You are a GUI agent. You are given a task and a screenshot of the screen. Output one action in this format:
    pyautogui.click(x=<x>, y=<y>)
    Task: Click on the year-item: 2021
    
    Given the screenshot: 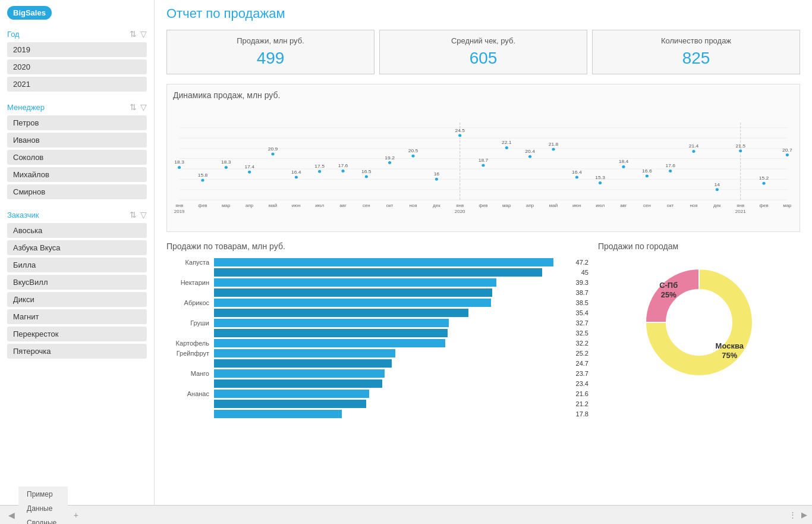 What is the action you would take?
    pyautogui.click(x=77, y=84)
    